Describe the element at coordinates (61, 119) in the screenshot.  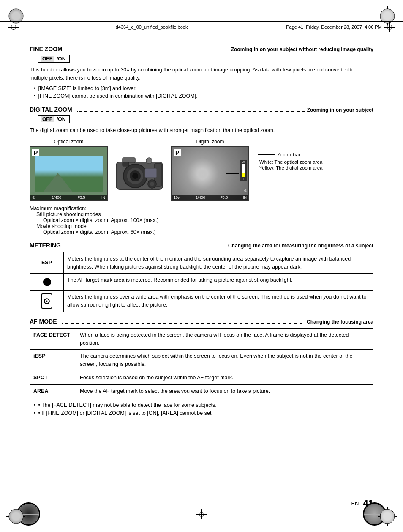
I see `digital-zoom-on: /ON` at that location.